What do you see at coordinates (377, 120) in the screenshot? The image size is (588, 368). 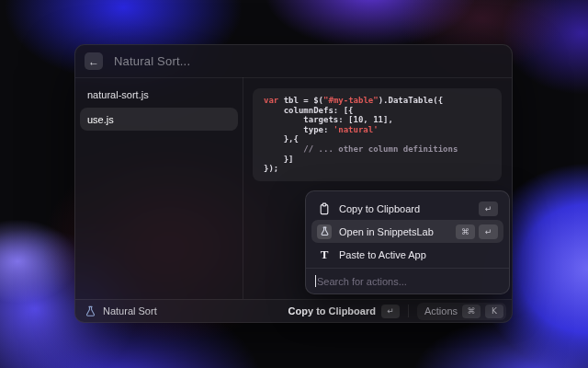 I see `code-line: targets: [9, 10],` at bounding box center [377, 120].